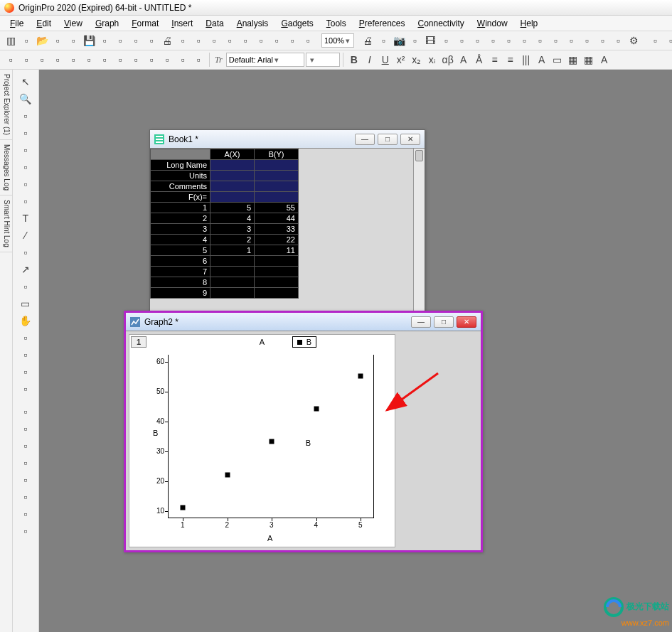 The image size is (672, 632). What do you see at coordinates (26, 531) in the screenshot?
I see `worksheet-icon: ▫` at bounding box center [26, 531].